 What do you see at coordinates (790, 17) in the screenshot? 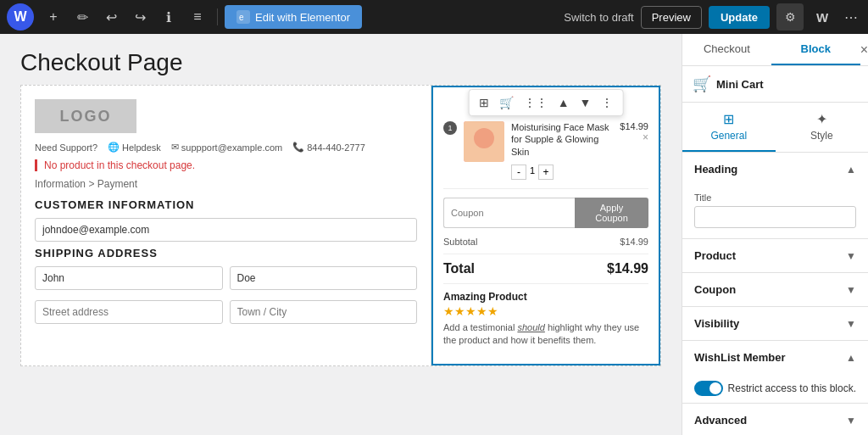
I see `settings-gear-button: ⚙` at bounding box center [790, 17].